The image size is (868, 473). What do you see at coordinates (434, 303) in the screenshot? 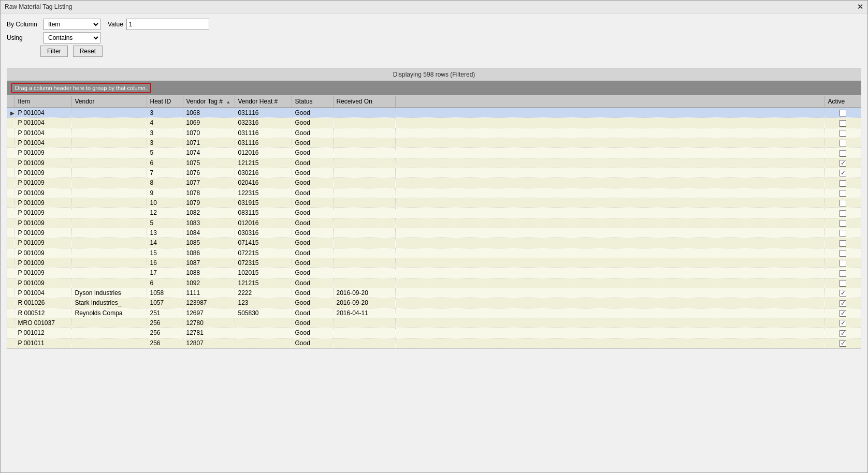
I see `table-row: R 001026Stark Industries_1057123987123Go…` at bounding box center [434, 303].